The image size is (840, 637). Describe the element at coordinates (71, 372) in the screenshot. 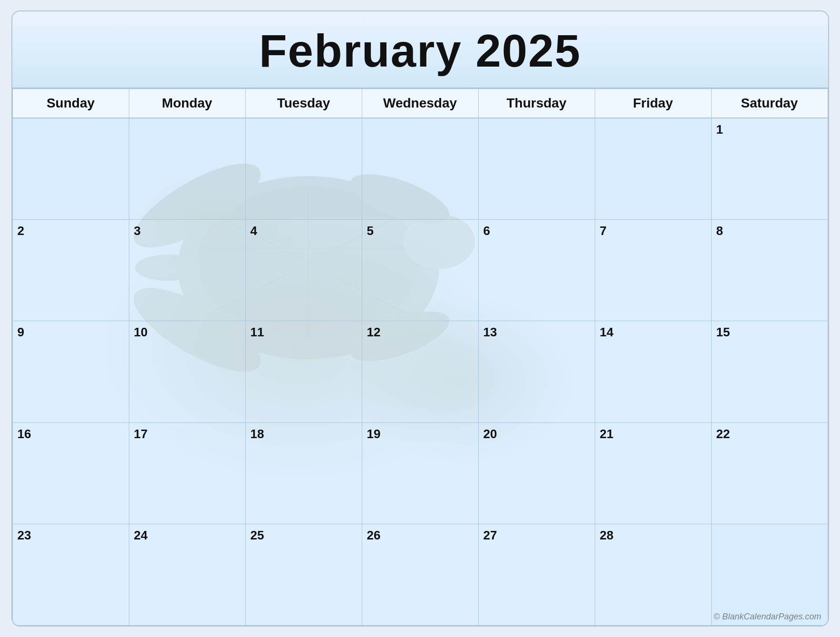

I see `day-cell-9: 9` at that location.